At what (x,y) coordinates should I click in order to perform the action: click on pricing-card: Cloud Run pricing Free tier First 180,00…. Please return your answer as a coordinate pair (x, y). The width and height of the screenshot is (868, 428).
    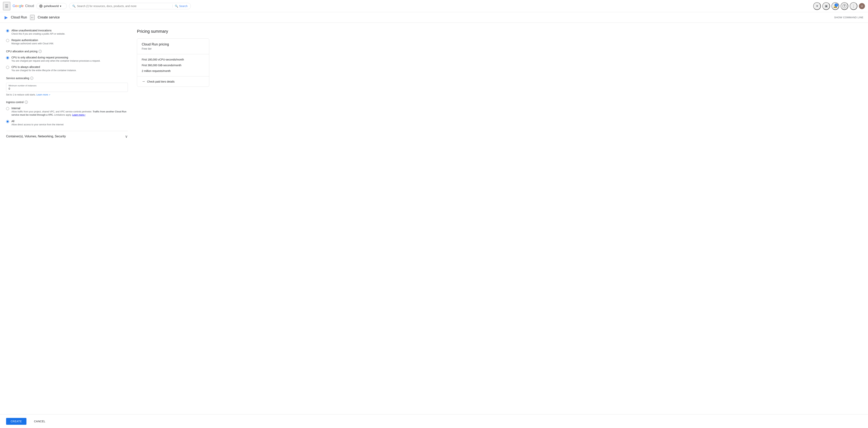
    Looking at the image, I should click on (173, 63).